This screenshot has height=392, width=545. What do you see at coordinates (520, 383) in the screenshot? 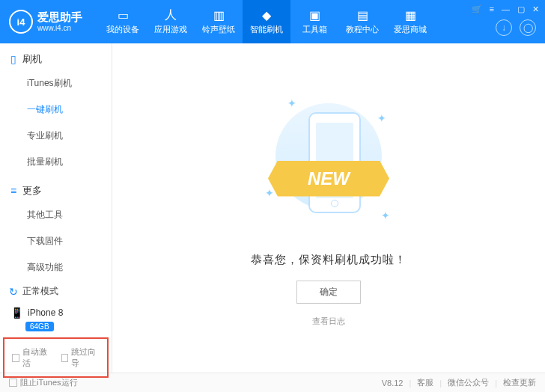
I see `check-update-link: 检查更新` at bounding box center [520, 383].